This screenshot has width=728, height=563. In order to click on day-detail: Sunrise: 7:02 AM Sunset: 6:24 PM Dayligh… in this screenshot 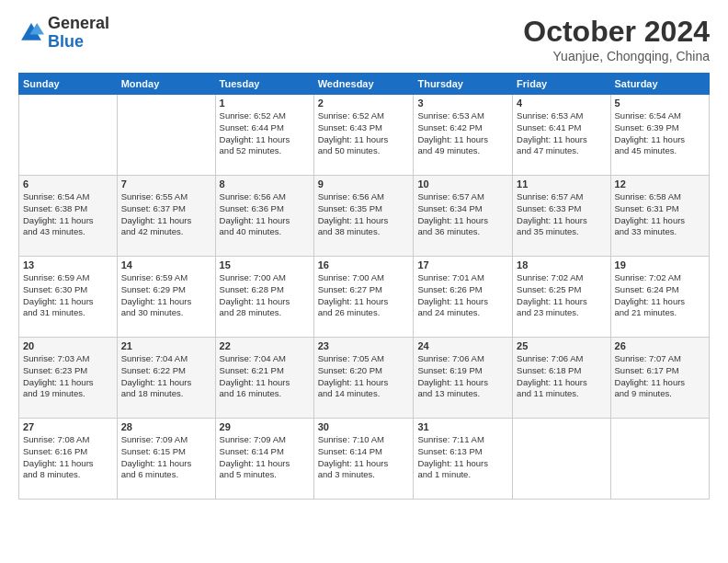, I will do `click(660, 296)`.